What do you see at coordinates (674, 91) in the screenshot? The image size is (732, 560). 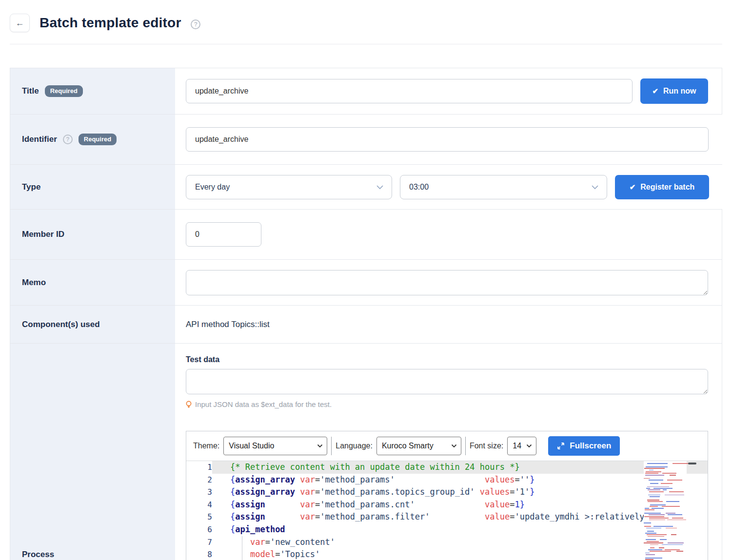 I see `run-now-button: ✔ Run now` at bounding box center [674, 91].